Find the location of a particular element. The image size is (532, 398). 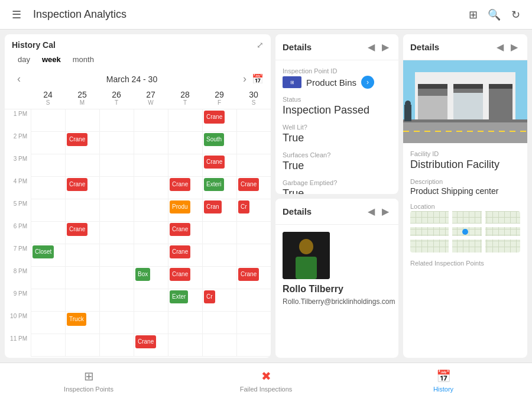

cell-7pm-fri is located at coordinates (219, 255).